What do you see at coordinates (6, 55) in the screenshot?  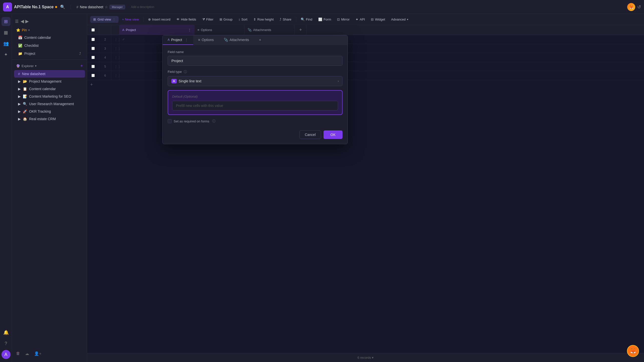 I see `sidebar-icon-explore: ✦` at bounding box center [6, 55].